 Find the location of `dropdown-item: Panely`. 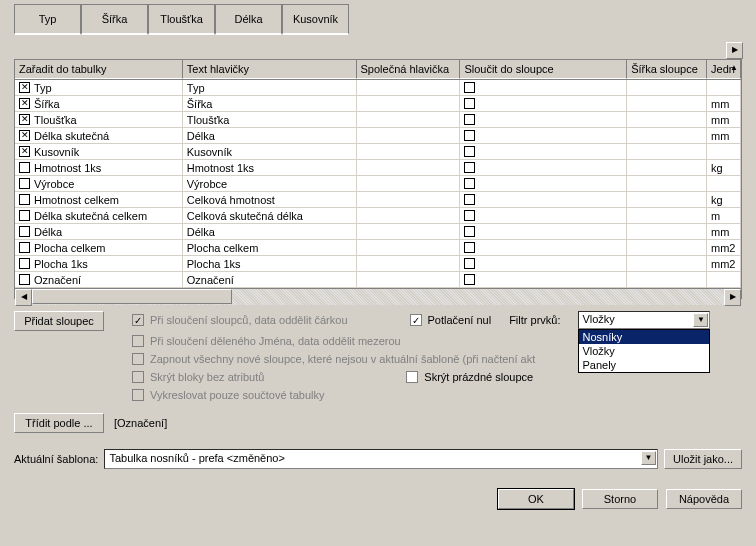

dropdown-item: Panely is located at coordinates (644, 365).